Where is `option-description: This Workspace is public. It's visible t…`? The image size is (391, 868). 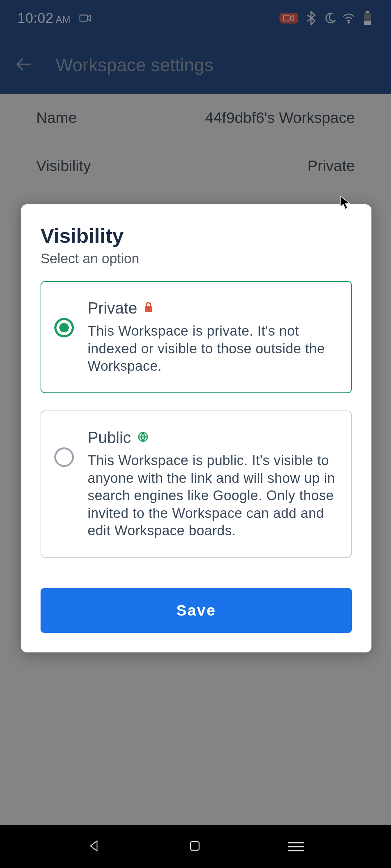
option-description: This Workspace is public. It's visible t… is located at coordinates (213, 495).